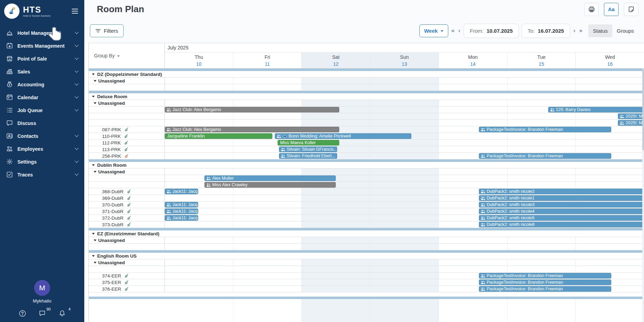  I want to click on sidebar-item-calendar: Calendar, so click(42, 97).